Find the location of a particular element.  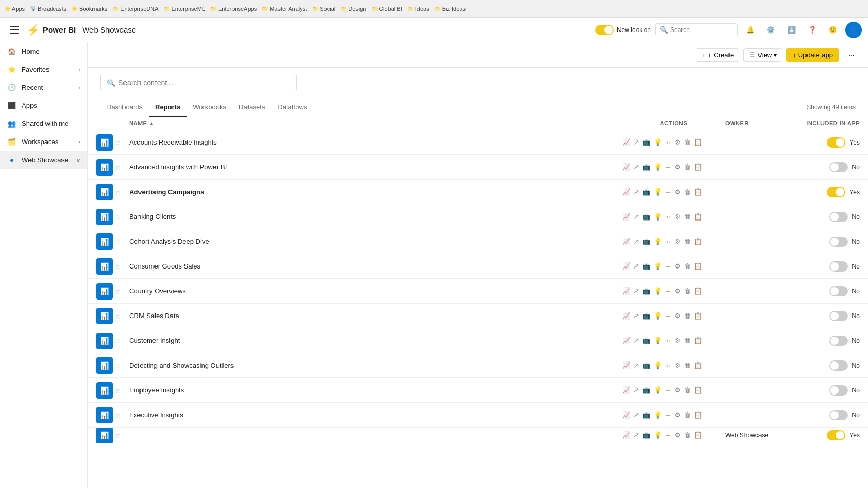

report-name: Advanced Insights with Power BI is located at coordinates (178, 167).